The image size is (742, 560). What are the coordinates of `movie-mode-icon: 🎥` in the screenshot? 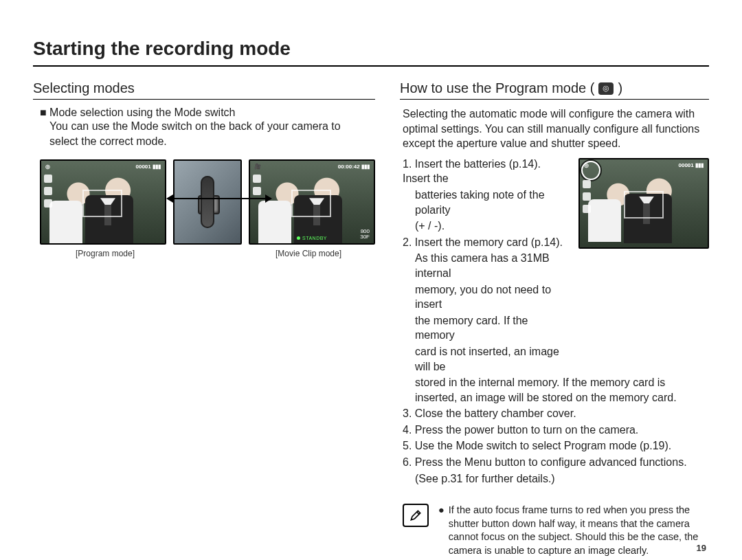 It's located at (258, 166).